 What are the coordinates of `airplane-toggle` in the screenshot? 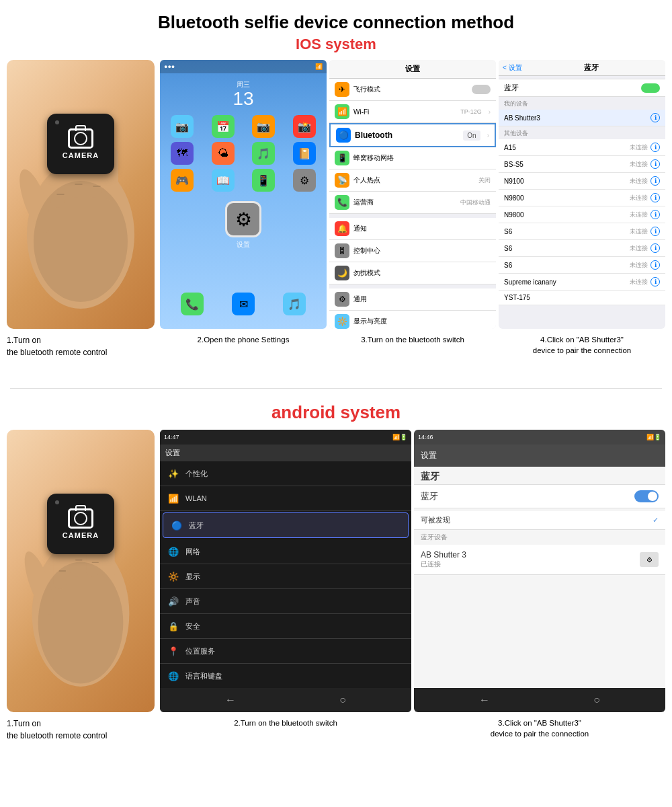 It's located at (481, 89).